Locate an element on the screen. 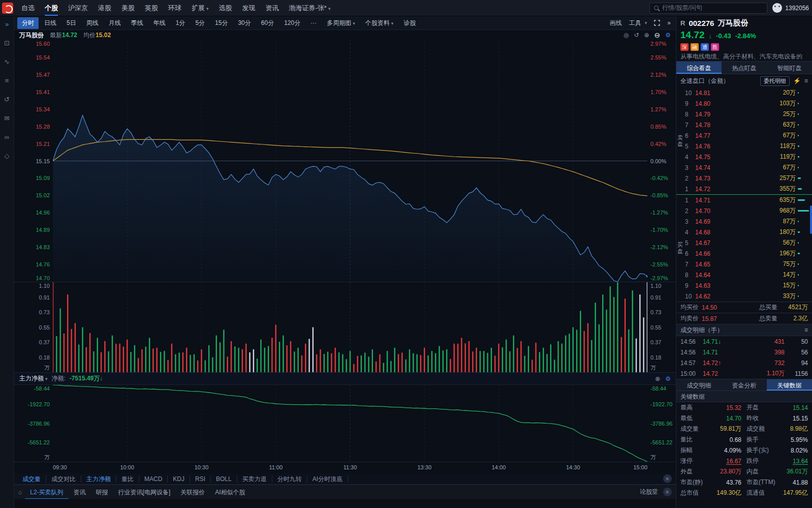 The width and height of the screenshot is (812, 508). ask-3: 314.7467万 is located at coordinates (748, 168).